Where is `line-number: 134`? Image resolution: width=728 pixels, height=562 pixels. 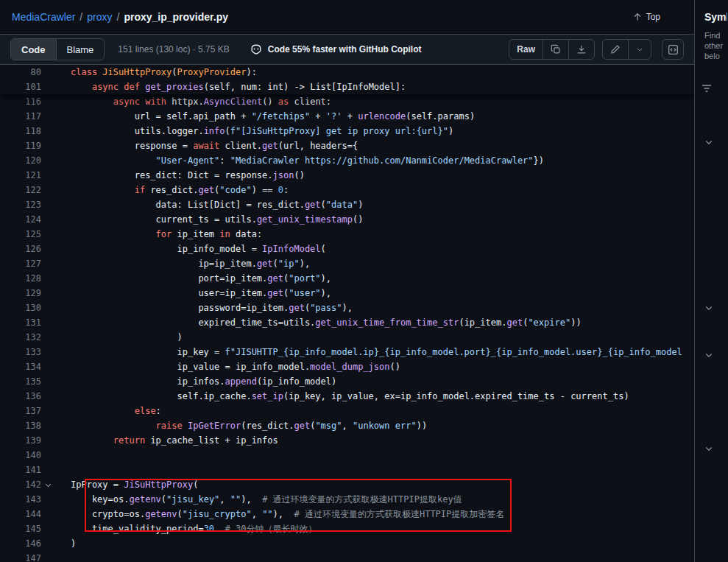
line-number: 134 is located at coordinates (21, 367).